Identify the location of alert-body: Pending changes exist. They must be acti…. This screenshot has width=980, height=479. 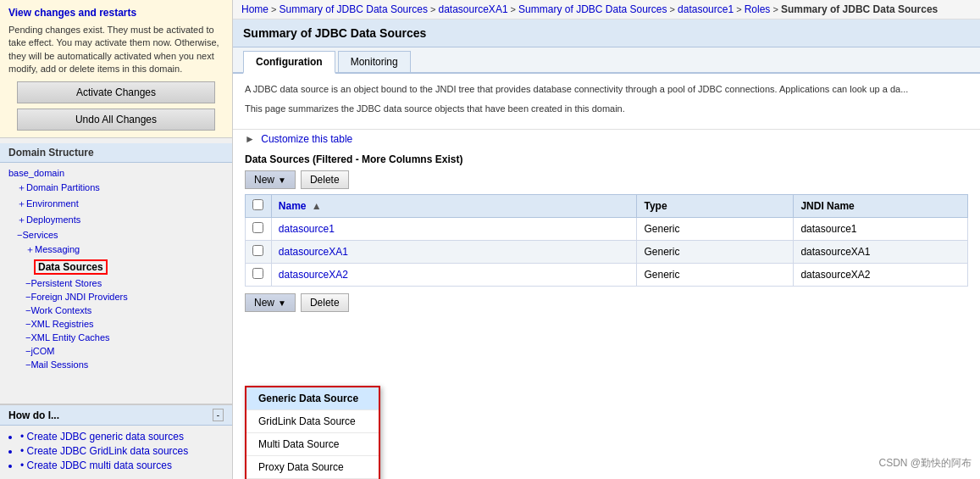
(116, 50).